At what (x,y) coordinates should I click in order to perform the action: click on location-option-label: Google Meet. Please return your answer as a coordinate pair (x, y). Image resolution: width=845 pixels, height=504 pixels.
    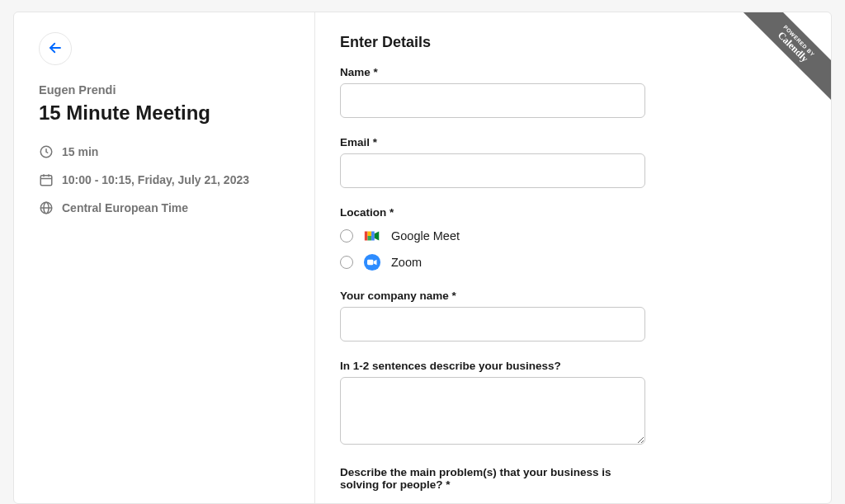
    Looking at the image, I should click on (426, 236).